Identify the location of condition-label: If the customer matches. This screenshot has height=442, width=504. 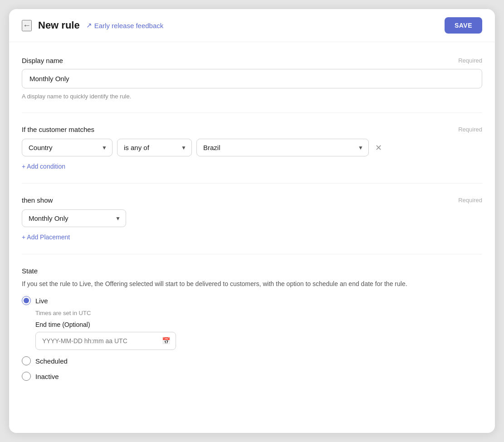
(58, 130).